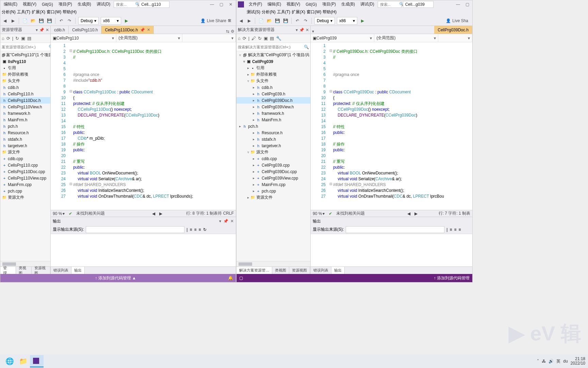  What do you see at coordinates (25, 68) in the screenshot?
I see `refs-node: ▪引用` at bounding box center [25, 68].